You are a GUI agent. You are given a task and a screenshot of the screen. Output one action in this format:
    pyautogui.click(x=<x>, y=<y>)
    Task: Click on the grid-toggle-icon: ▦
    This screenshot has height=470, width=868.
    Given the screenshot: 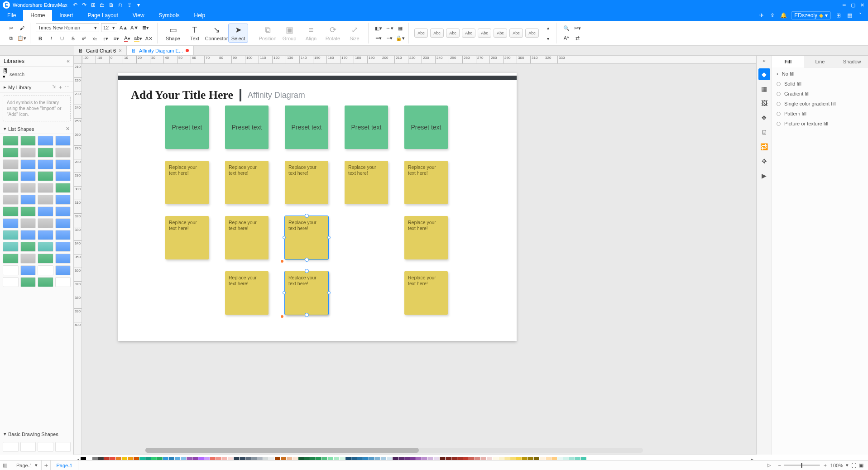 What is the action you would take?
    pyautogui.click(x=849, y=15)
    